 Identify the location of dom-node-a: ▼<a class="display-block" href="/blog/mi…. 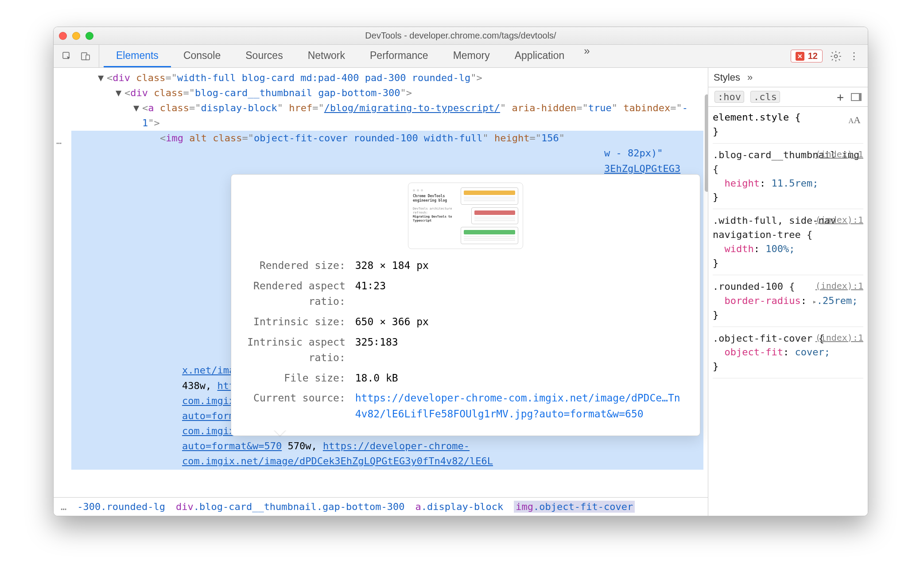
(387, 116).